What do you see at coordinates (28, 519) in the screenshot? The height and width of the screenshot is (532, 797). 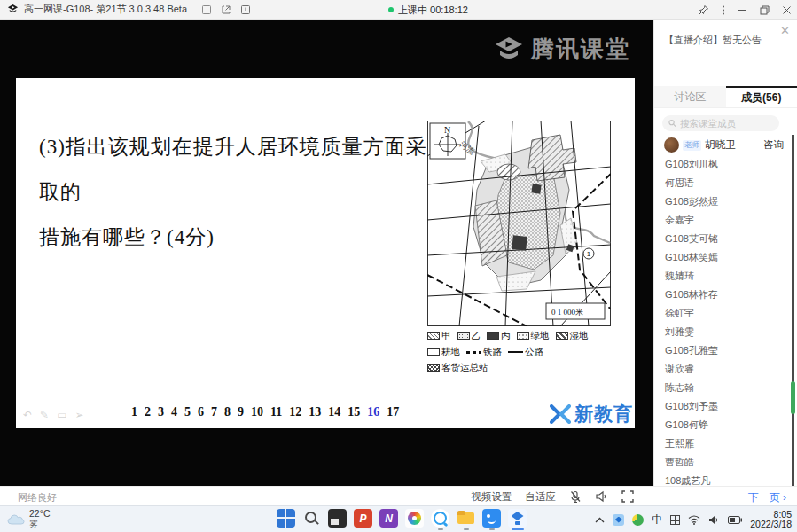 I see `weather-widget: 22°C 雾` at bounding box center [28, 519].